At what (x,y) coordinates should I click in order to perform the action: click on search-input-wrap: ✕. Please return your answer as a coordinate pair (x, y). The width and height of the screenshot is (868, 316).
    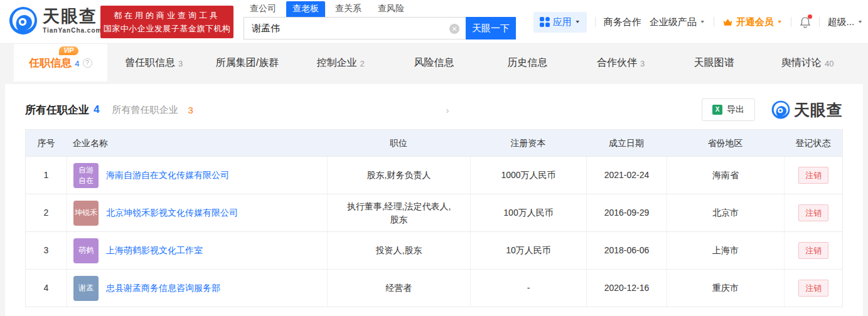
    Looking at the image, I should click on (355, 28).